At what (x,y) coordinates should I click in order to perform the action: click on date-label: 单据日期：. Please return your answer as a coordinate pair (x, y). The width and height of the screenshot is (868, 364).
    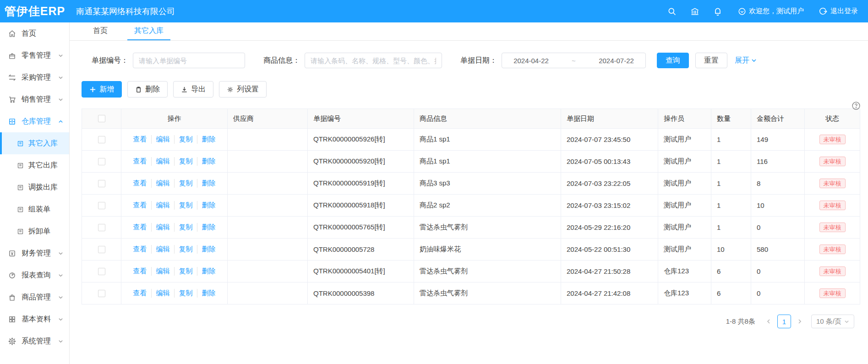
    Looking at the image, I should click on (479, 60).